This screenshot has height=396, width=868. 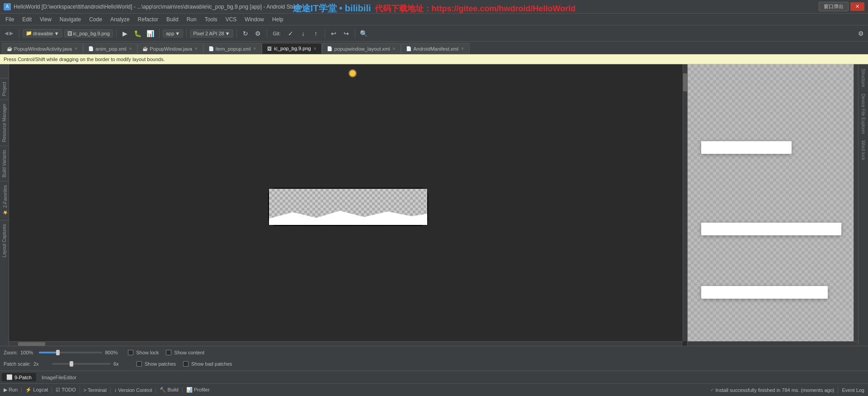 What do you see at coordinates (316, 33) in the screenshot?
I see `git-push-btn: ↑` at bounding box center [316, 33].